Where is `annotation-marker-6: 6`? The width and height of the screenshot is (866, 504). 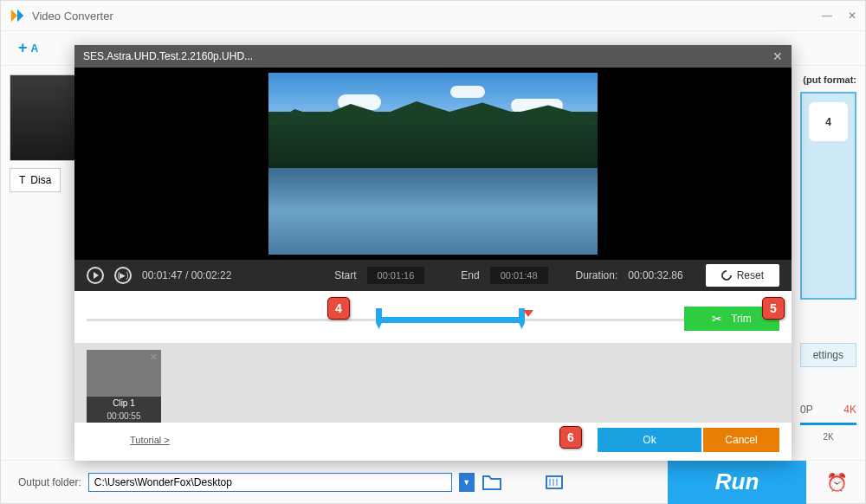
annotation-marker-6: 6 is located at coordinates (571, 437).